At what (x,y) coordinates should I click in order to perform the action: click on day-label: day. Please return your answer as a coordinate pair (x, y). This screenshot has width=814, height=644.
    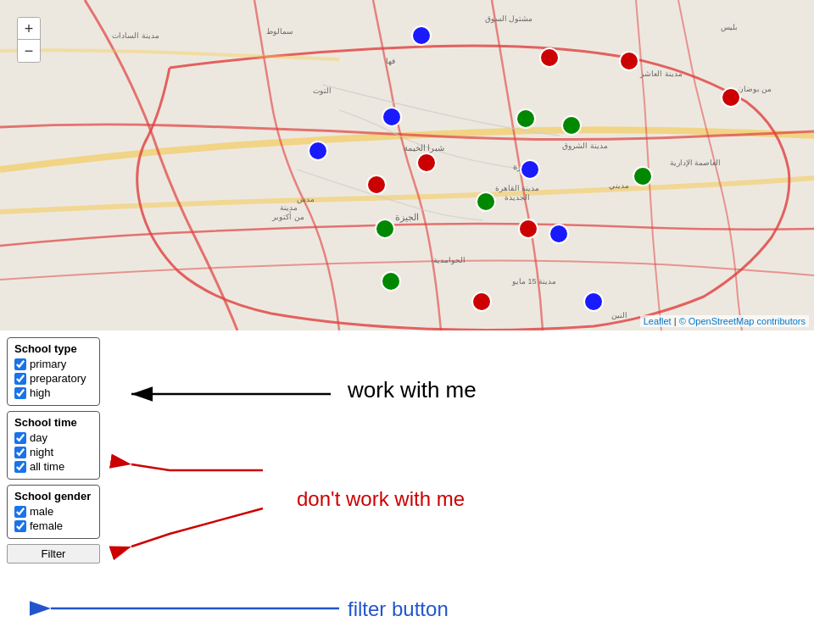
    Looking at the image, I should click on (39, 437).